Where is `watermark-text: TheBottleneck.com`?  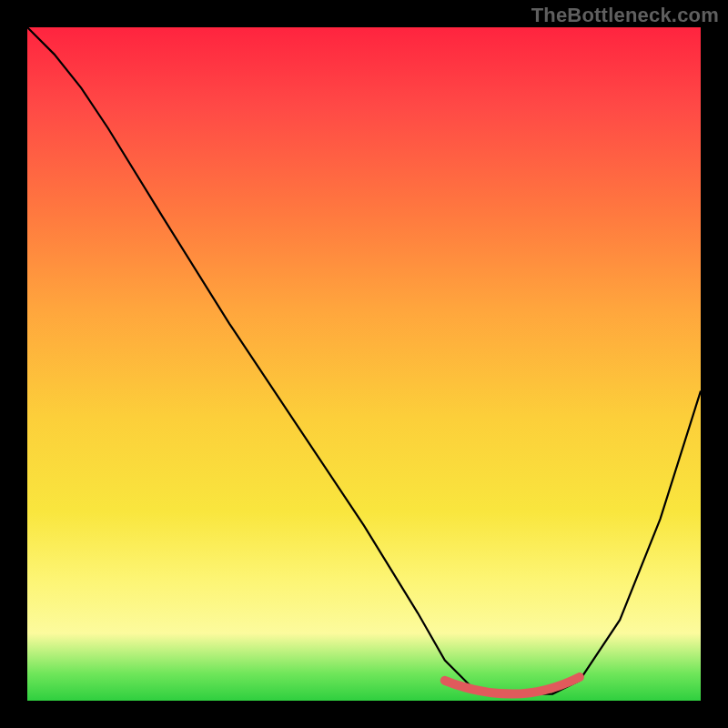
watermark-text: TheBottleneck.com is located at coordinates (625, 15).